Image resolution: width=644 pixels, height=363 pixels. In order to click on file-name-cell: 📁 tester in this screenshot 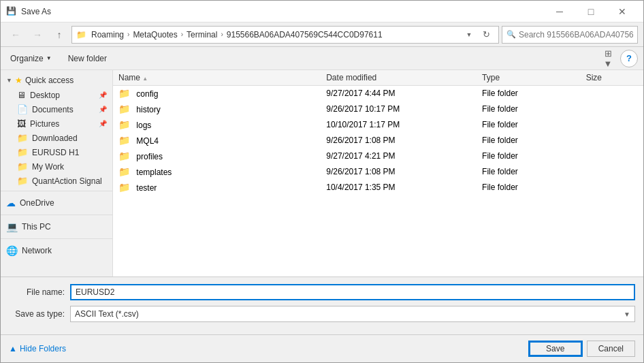, I will do `click(222, 187)`.